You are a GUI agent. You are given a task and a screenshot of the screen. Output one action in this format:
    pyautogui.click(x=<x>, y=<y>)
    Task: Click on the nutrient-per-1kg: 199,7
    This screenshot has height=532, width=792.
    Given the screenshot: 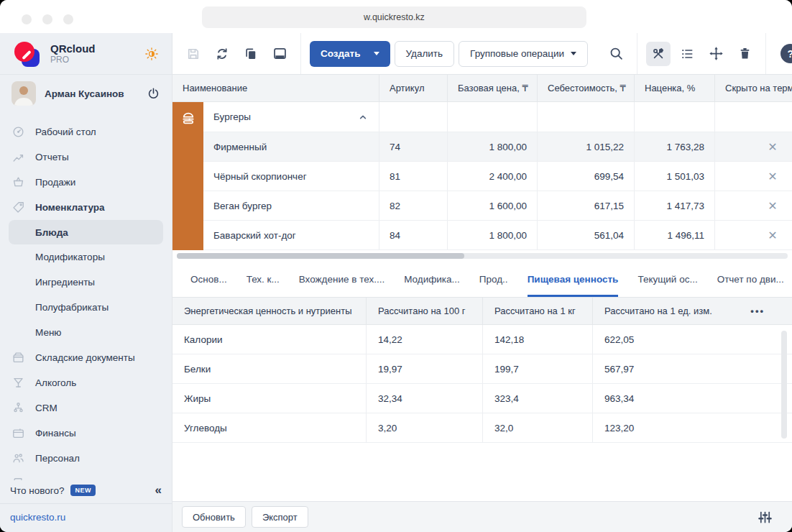 What is the action you would take?
    pyautogui.click(x=538, y=369)
    